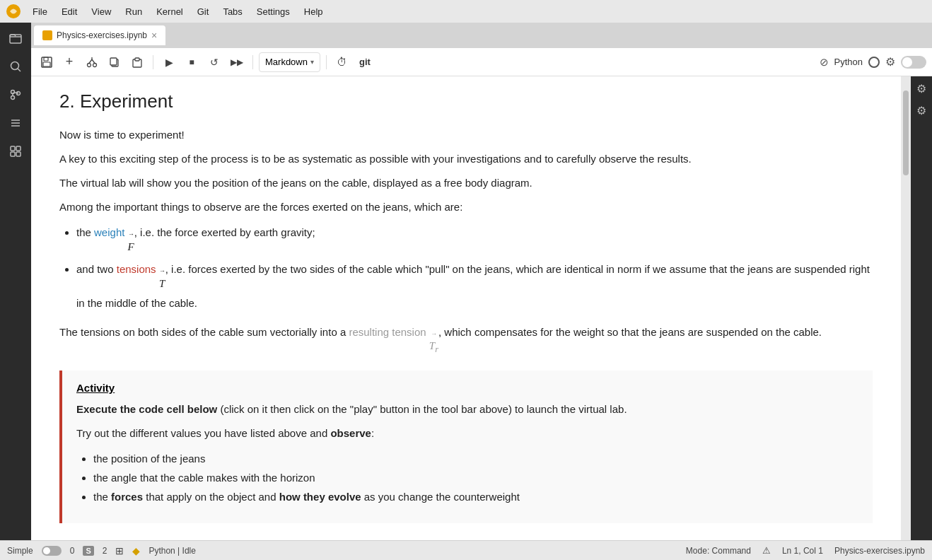 This screenshot has height=560, width=932. Describe the element at coordinates (47, 35) in the screenshot. I see `notebook-tab-icon` at that location.